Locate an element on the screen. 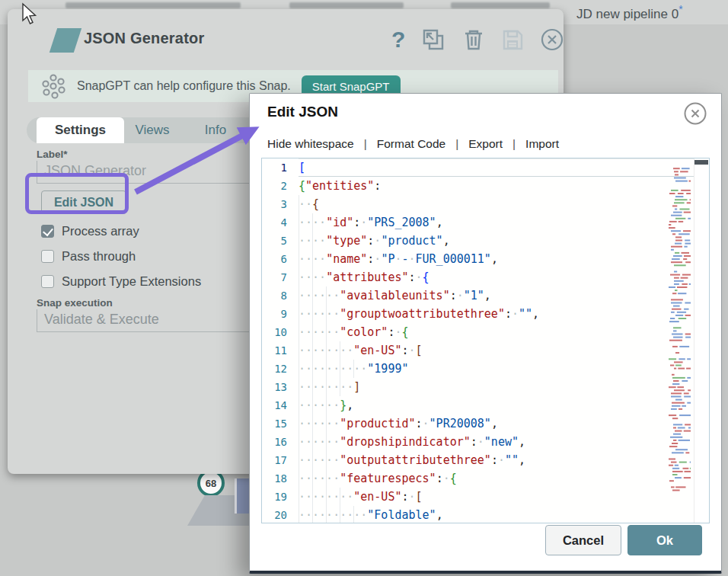 The image size is (728, 576). code-line: 14······}, is located at coordinates (486, 405).